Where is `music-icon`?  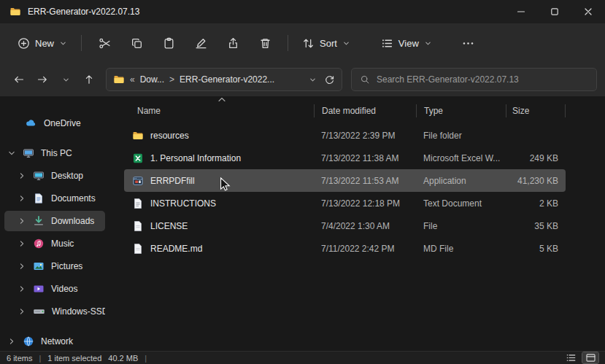
music-icon is located at coordinates (39, 244).